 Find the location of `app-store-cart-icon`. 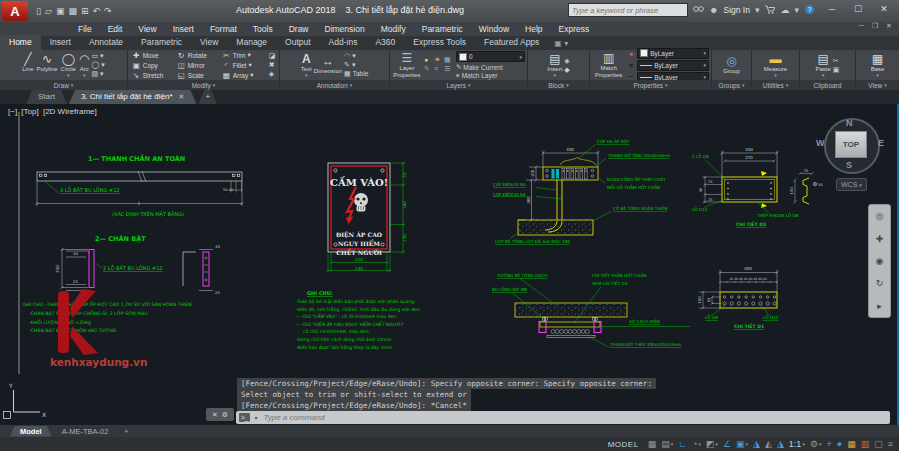

app-store-cart-icon is located at coordinates (770, 10).